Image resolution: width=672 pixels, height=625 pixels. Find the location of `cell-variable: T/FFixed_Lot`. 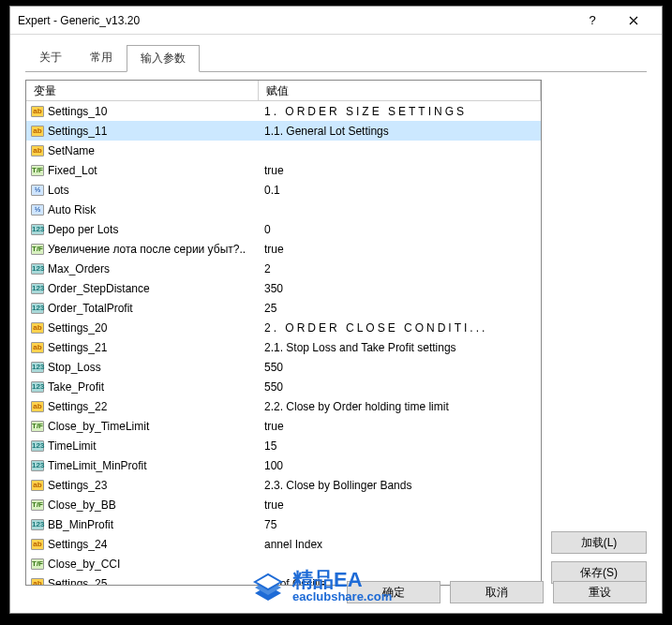

cell-variable: T/FFixed_Lot is located at coordinates (142, 171).